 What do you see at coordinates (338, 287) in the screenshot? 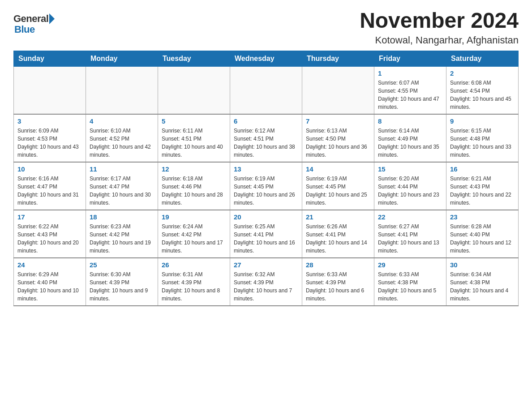
I see `cell-sun-info: Sunrise: 6:33 AMSunset: 4:39 PMDaylight:…` at bounding box center [338, 287].